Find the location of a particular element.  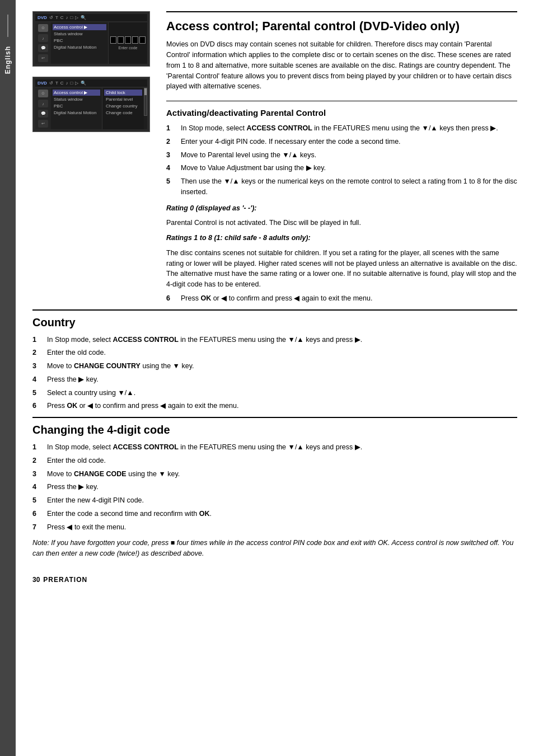

step-content-2: Enter your 4-digit PIN code. If necessar… is located at coordinates (349, 142).